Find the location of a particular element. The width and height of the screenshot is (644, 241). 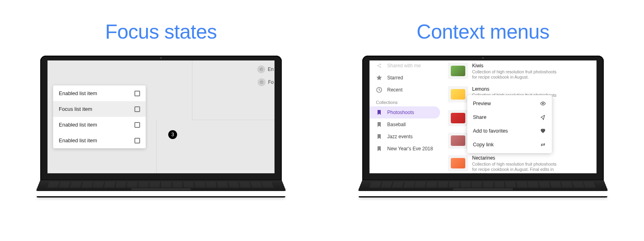

sidebar-item-label: Recent is located at coordinates (395, 90).